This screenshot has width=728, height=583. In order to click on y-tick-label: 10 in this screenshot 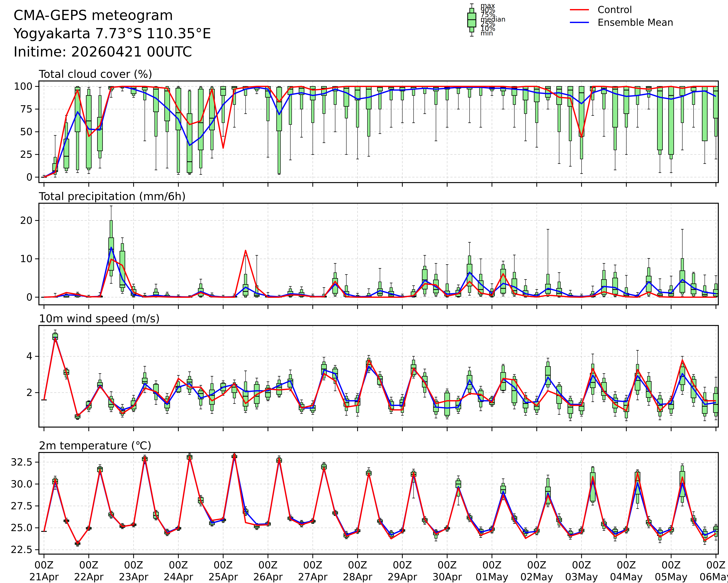, I will do `click(26, 259)`.